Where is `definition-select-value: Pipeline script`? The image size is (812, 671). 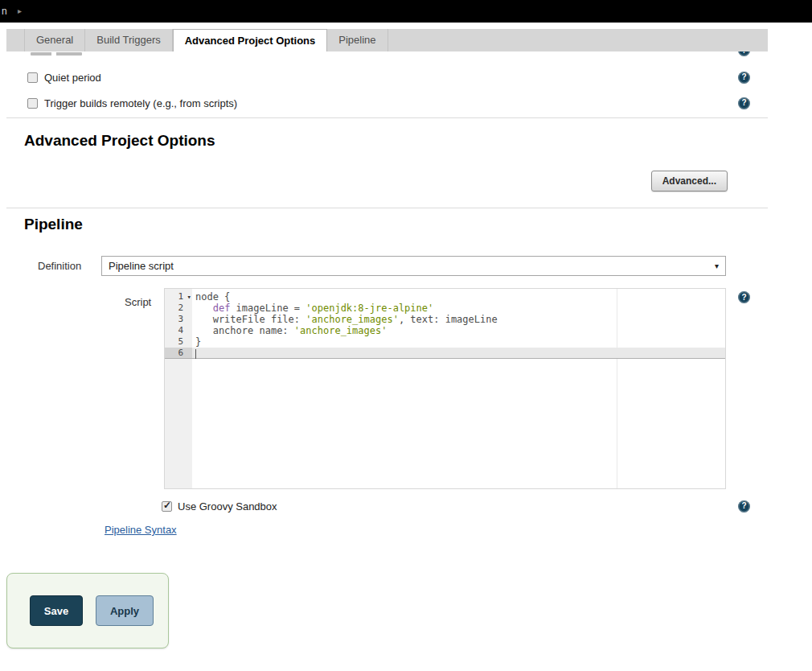
definition-select-value: Pipeline script is located at coordinates (141, 266).